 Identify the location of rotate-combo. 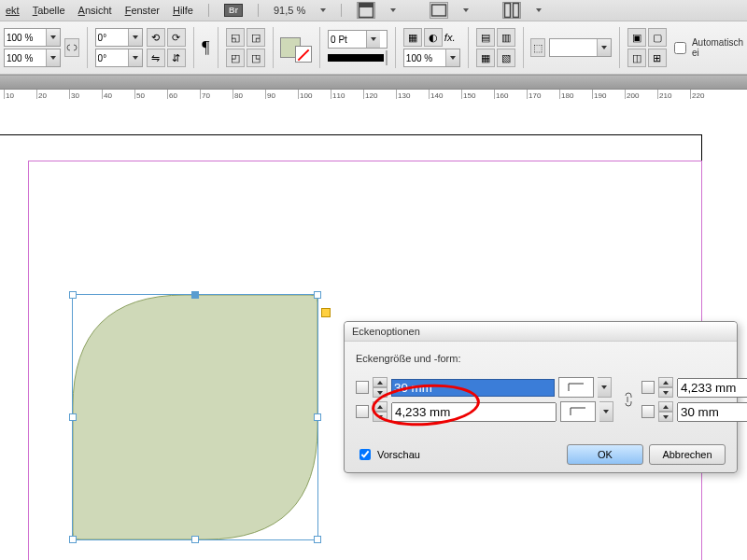
(120, 37).